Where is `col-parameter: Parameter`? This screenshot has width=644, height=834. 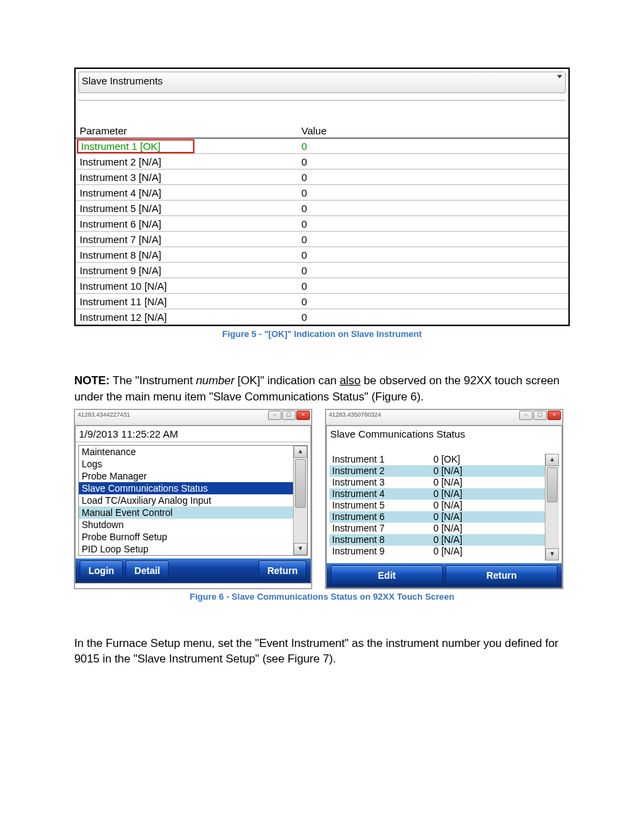 col-parameter: Parameter is located at coordinates (186, 131).